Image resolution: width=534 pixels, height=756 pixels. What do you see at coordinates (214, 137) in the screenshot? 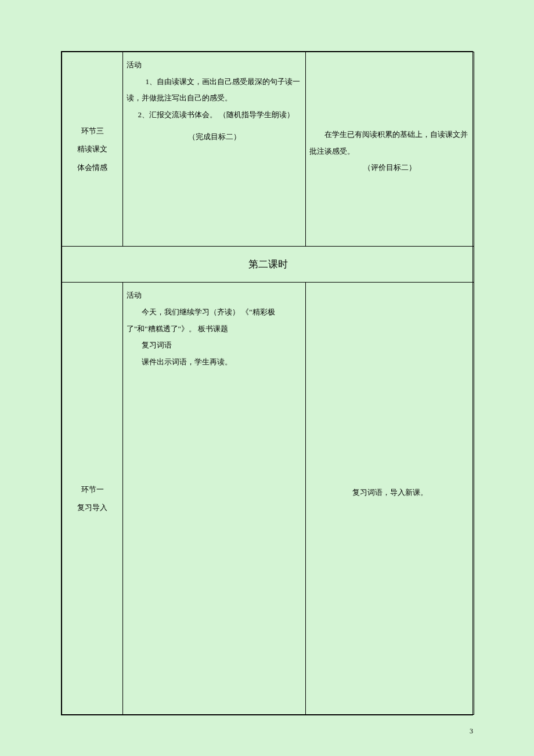
I see `activity-goal: （完成目标二）` at bounding box center [214, 137].